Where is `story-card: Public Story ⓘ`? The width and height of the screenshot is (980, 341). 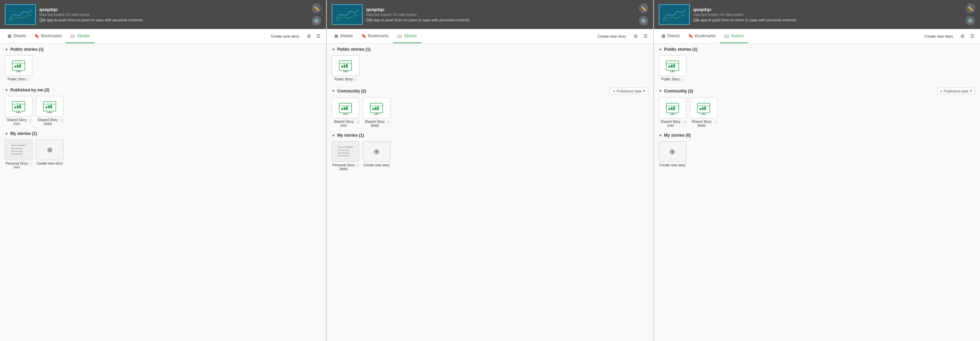 story-card: Public Story ⓘ is located at coordinates (345, 69).